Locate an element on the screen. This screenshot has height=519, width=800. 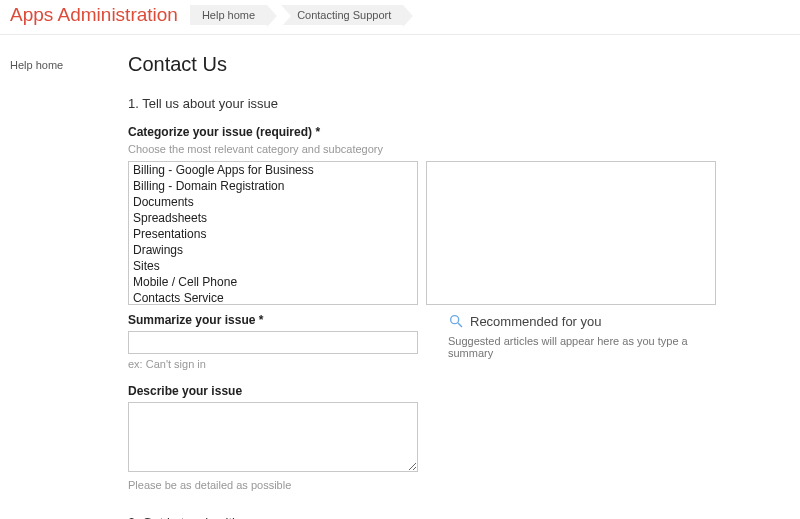
categorize-label: Categorize your issue (required) * is located at coordinates (428, 132).